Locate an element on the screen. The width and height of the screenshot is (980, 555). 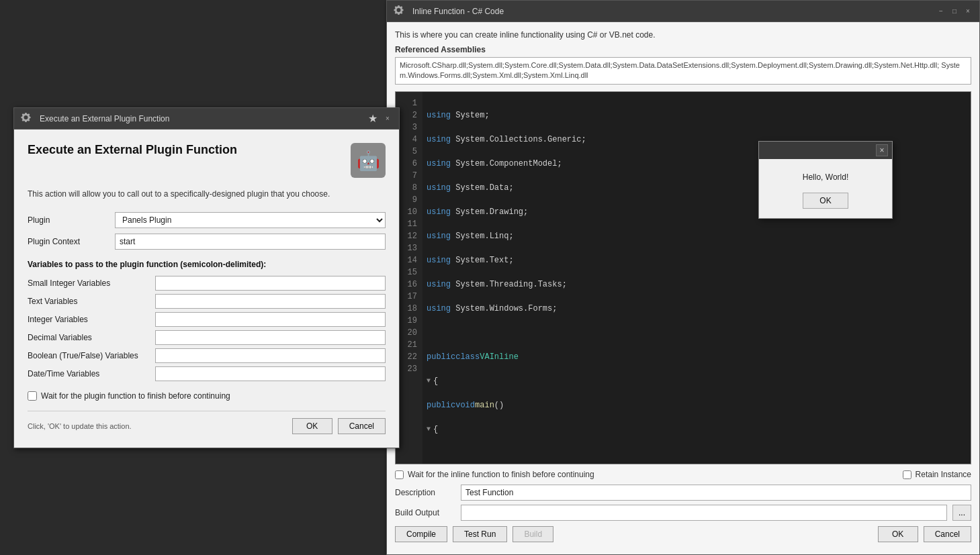
variables-grid: Small Integer Variables Text Variables I… is located at coordinates (207, 329).